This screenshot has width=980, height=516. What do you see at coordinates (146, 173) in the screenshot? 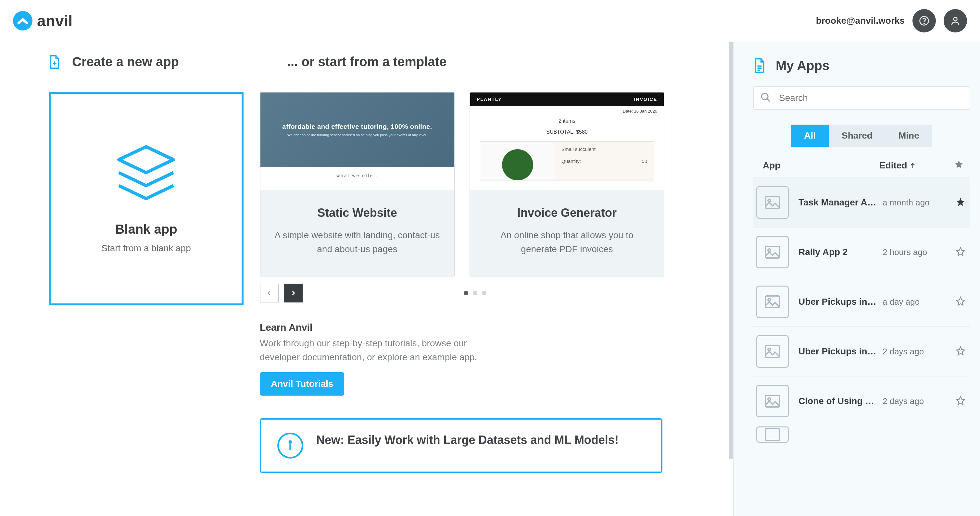
I see `layers-icon` at bounding box center [146, 173].